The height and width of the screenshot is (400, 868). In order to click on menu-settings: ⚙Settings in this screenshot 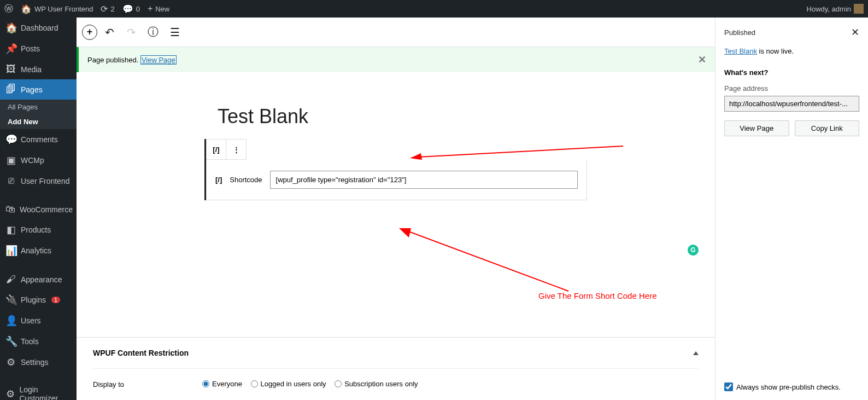, I will do `click(38, 362)`.